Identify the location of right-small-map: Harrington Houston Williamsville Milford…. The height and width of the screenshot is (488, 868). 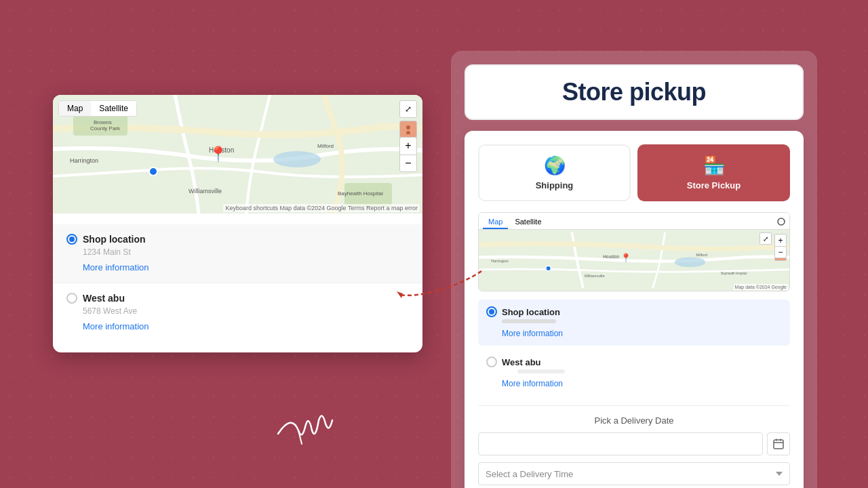
(634, 260).